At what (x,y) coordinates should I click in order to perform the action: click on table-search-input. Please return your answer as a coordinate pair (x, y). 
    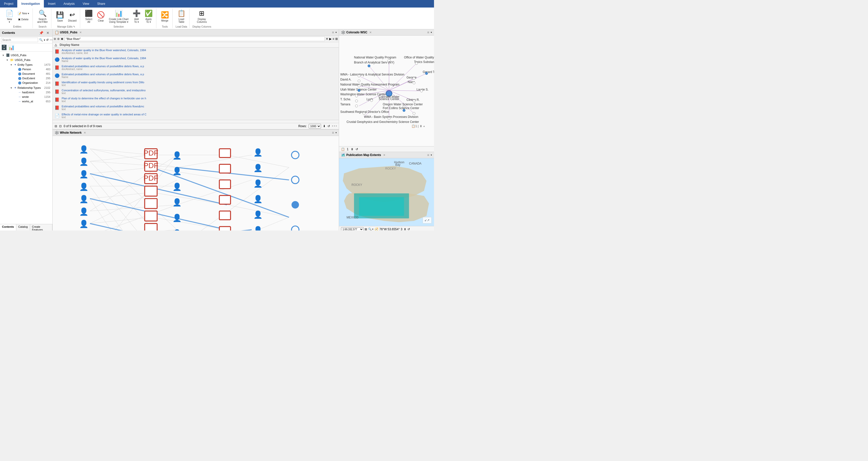
    Looking at the image, I should click on (195, 39).